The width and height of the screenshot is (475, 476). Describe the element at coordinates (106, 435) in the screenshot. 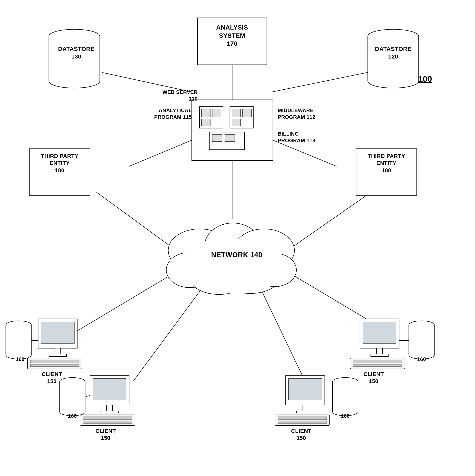

I see `client-bll-label: CLIENT150` at that location.